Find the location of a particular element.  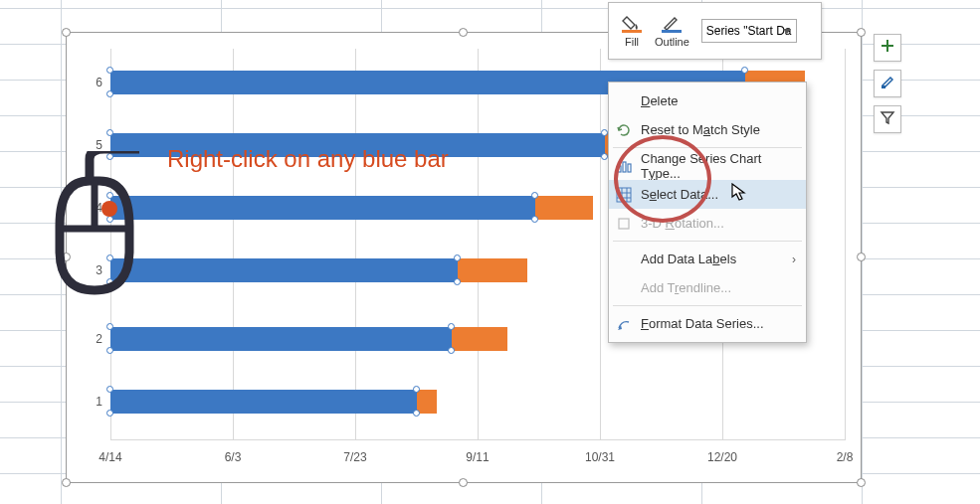

menu-select-data: Select Data... is located at coordinates (707, 195).